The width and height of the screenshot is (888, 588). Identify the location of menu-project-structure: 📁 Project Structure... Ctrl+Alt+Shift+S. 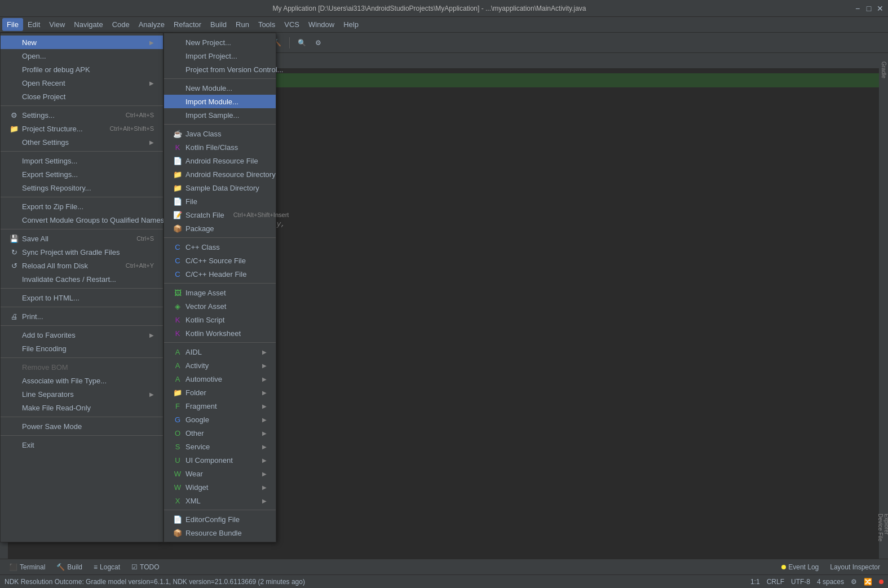
(82, 129).